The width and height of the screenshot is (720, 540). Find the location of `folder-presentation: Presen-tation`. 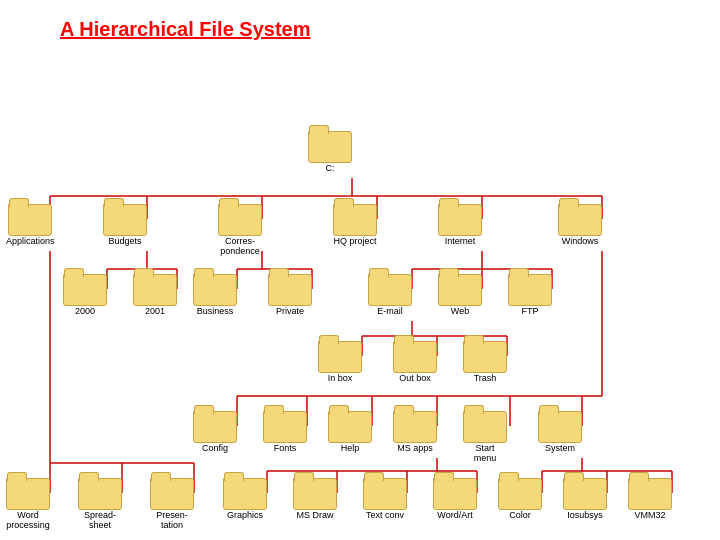

folder-presentation: Presen-tation is located at coordinates (172, 504).